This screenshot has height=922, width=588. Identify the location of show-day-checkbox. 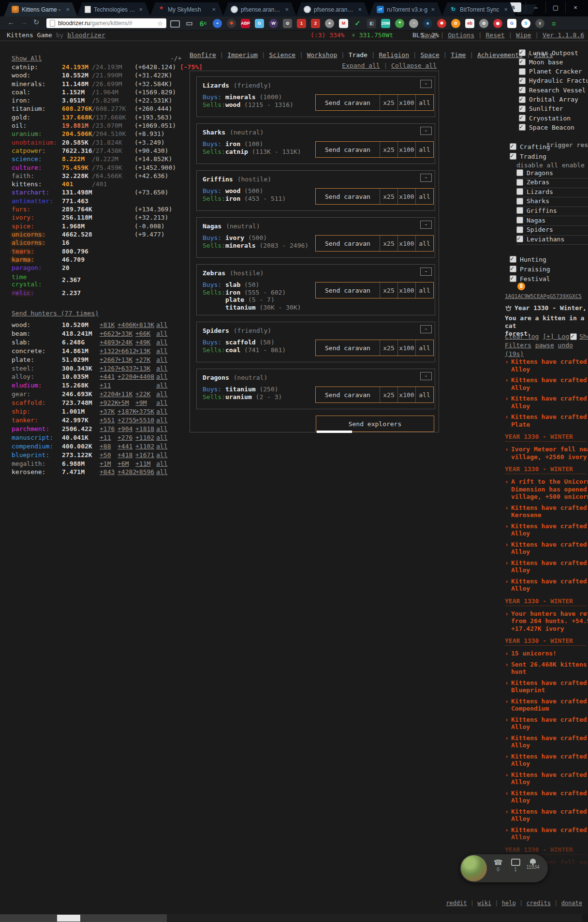
(573, 337).